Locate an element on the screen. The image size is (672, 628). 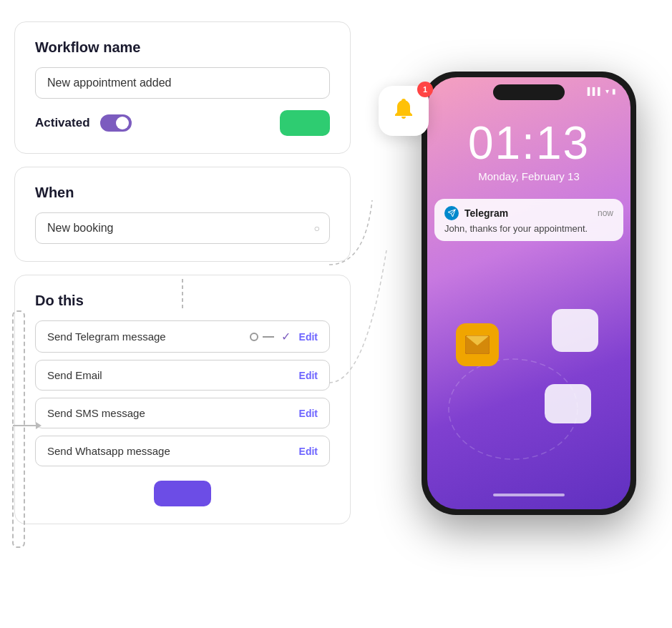
battery-icon: ▮ is located at coordinates (614, 92).